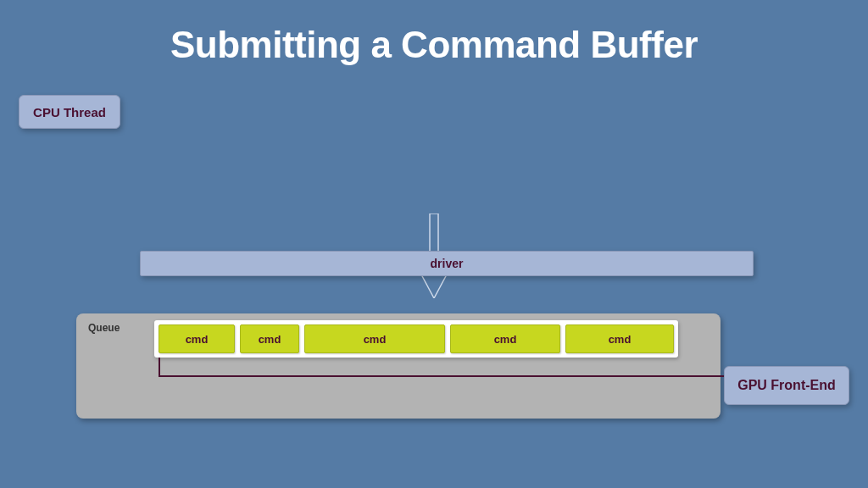 The width and height of the screenshot is (868, 488). Describe the element at coordinates (787, 385) in the screenshot. I see `gpu-label: GPU Front-End` at that location.